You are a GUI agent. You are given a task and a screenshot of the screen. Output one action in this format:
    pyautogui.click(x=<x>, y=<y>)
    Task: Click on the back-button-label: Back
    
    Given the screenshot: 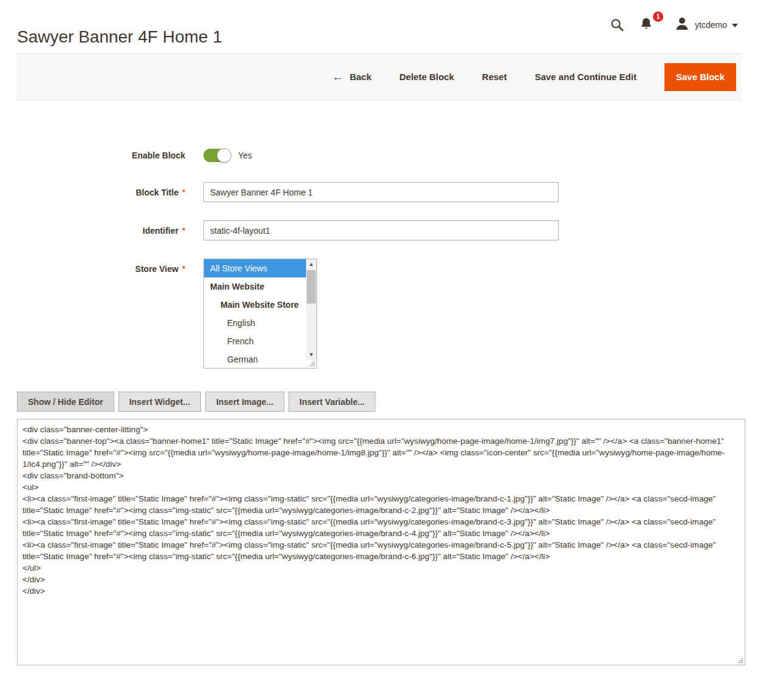 What is the action you would take?
    pyautogui.click(x=361, y=76)
    